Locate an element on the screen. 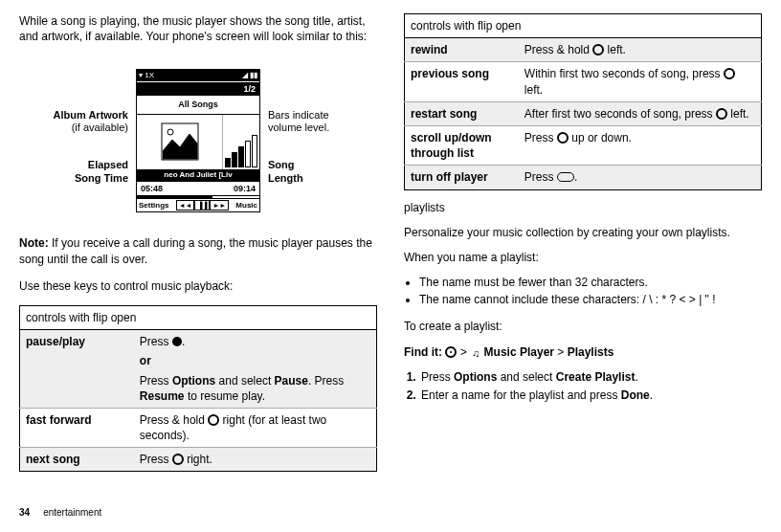 The image size is (781, 532). phone-times: 05:48 09:14 is located at coordinates (198, 188).